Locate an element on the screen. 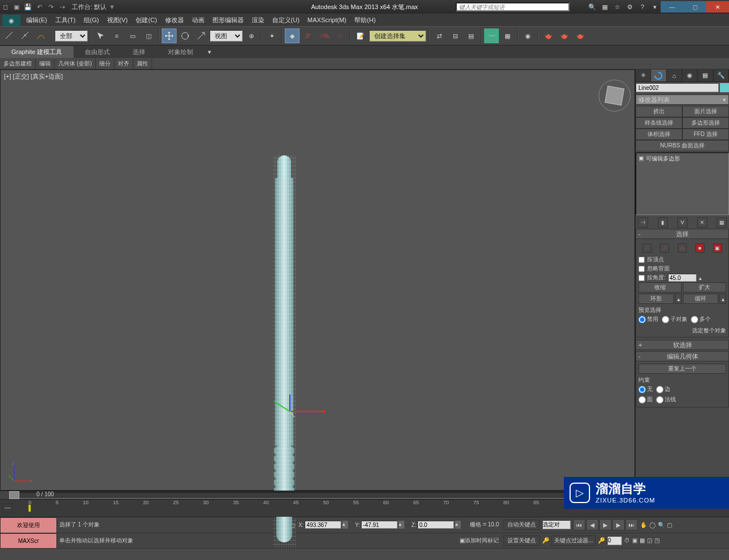 This screenshot has width=729, height=560. radio-constraint-face is located at coordinates (642, 400).